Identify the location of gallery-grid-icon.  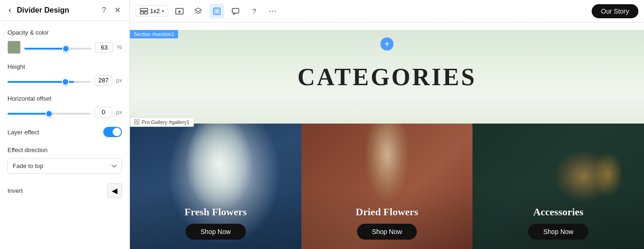
(137, 122).